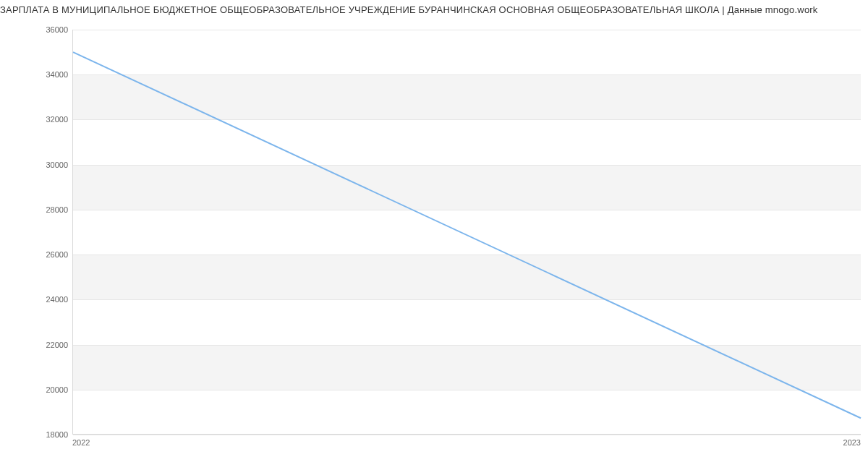 Image resolution: width=868 pixels, height=470 pixels. What do you see at coordinates (39, 119) in the screenshot?
I see `y-tick-label: 32000` at bounding box center [39, 119].